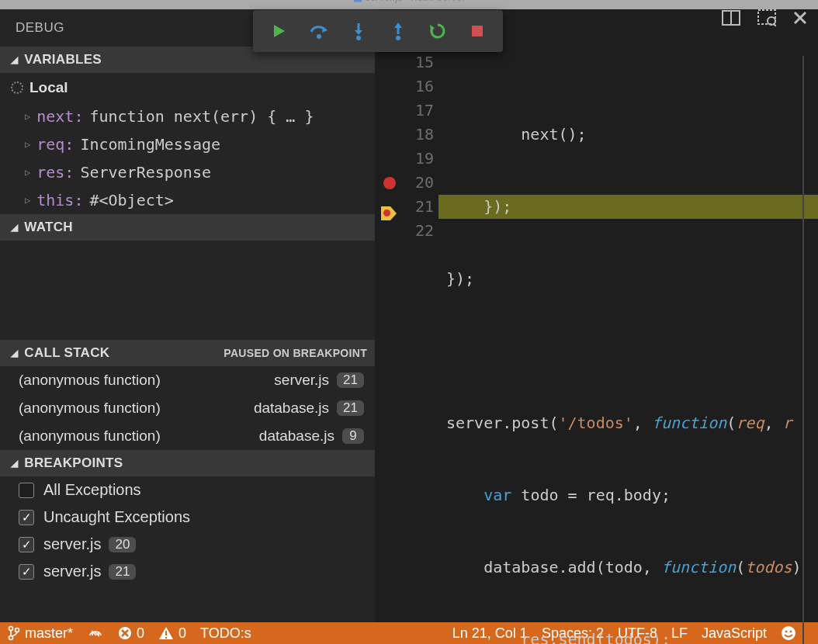 This screenshot has width=818, height=644. Describe the element at coordinates (188, 227) in the screenshot. I see `section-watch-header: ◢ WATCH` at that location.